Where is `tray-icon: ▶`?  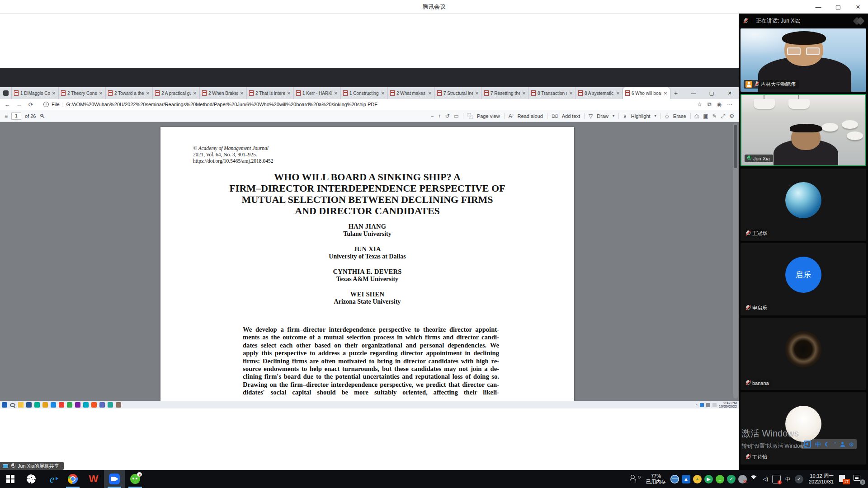
tray-icon: ▶ is located at coordinates (709, 479).